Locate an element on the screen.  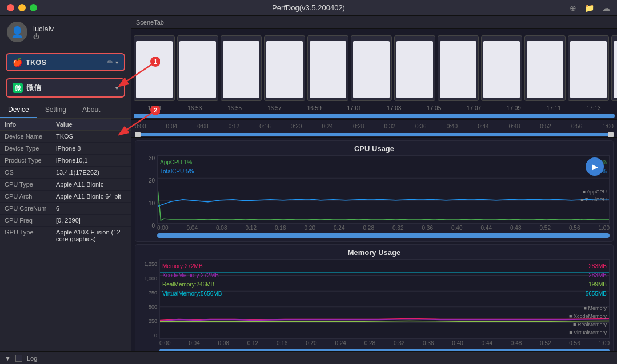
chevron-down-icon: ▾ is located at coordinates (117, 63).